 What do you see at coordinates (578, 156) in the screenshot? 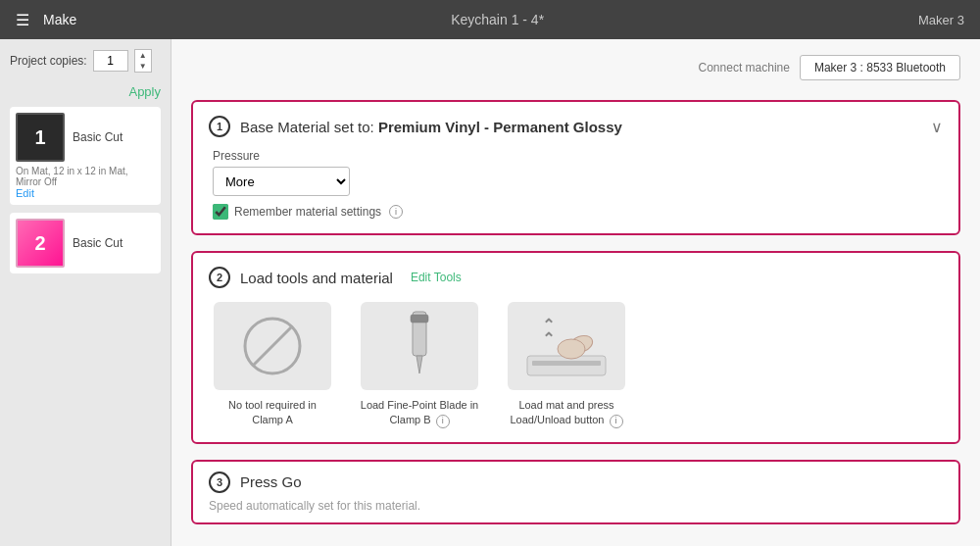
I see `pressure-label: Pressure` at bounding box center [578, 156].